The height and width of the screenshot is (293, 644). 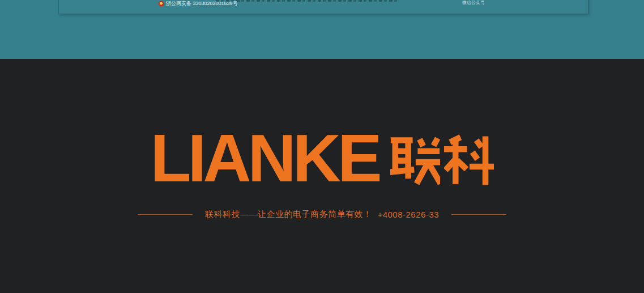 What do you see at coordinates (323, 7) in the screenshot?
I see `footer-panel: 浙公网安备 33030202001639号 微信公众号` at bounding box center [323, 7].